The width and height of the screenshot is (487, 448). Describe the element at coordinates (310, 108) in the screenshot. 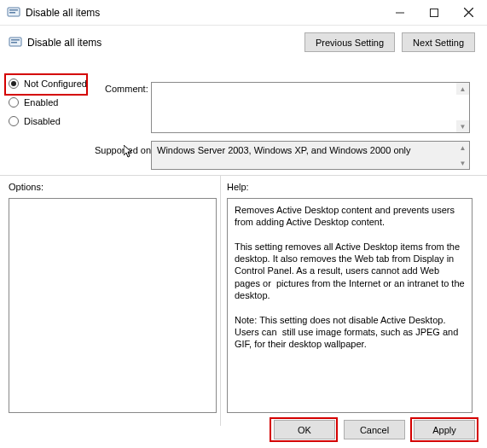

I see `comment-field-wrap: ▲ ▼` at that location.